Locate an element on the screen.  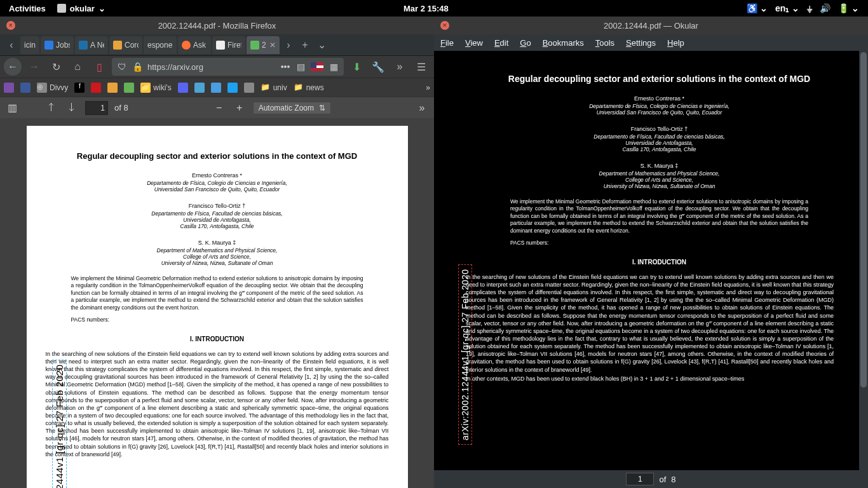
download-button: ⬇ is located at coordinates (356, 67).